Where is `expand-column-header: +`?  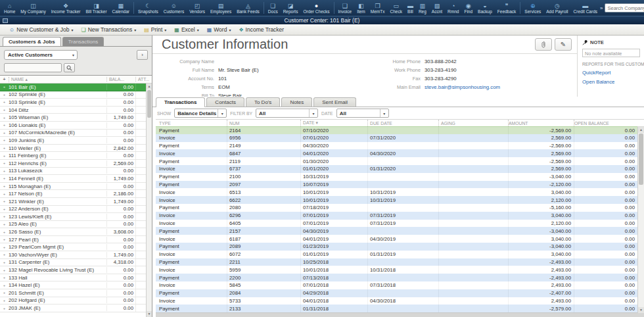 expand-column-header: + is located at coordinates (4, 79).